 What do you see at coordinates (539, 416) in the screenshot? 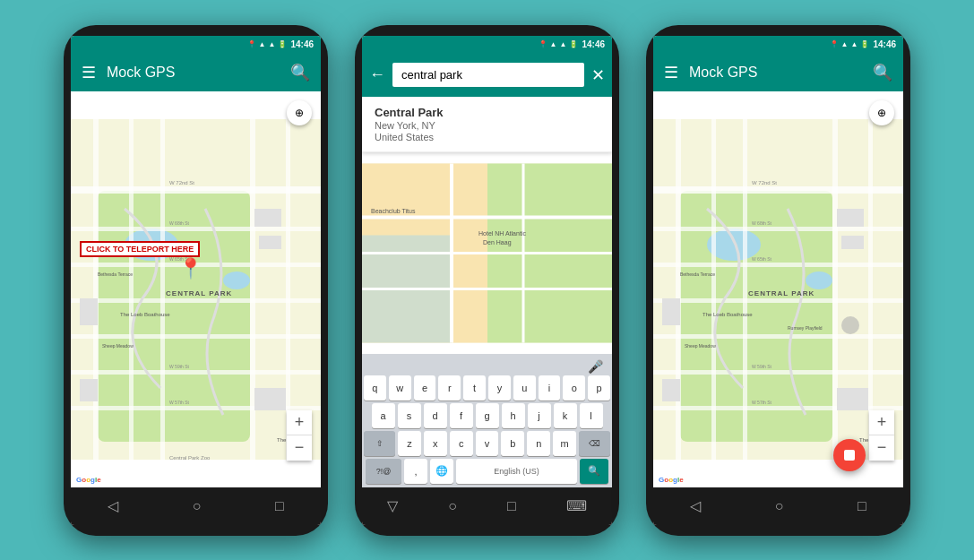
I see `key-j: j` at bounding box center [539, 416].